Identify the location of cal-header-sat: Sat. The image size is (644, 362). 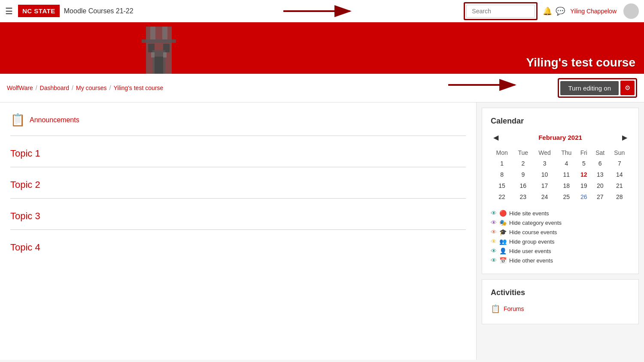
(600, 153).